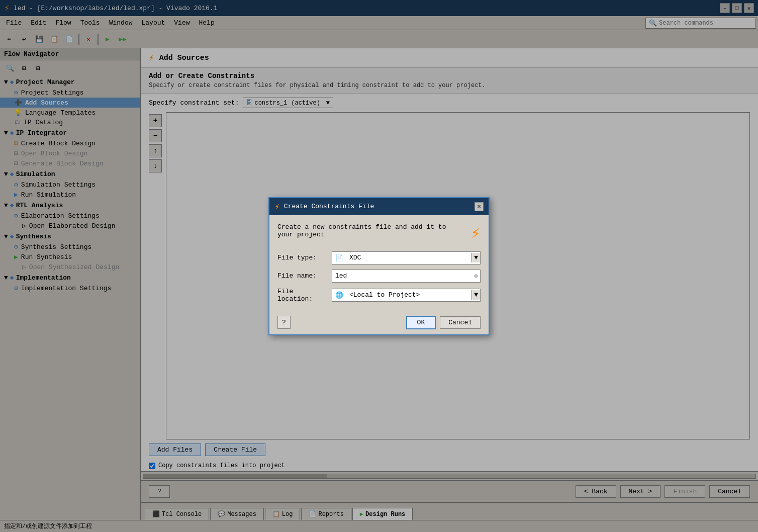 This screenshot has height=532, width=758. I want to click on file-location-value: <Local to Project>, so click(409, 295).